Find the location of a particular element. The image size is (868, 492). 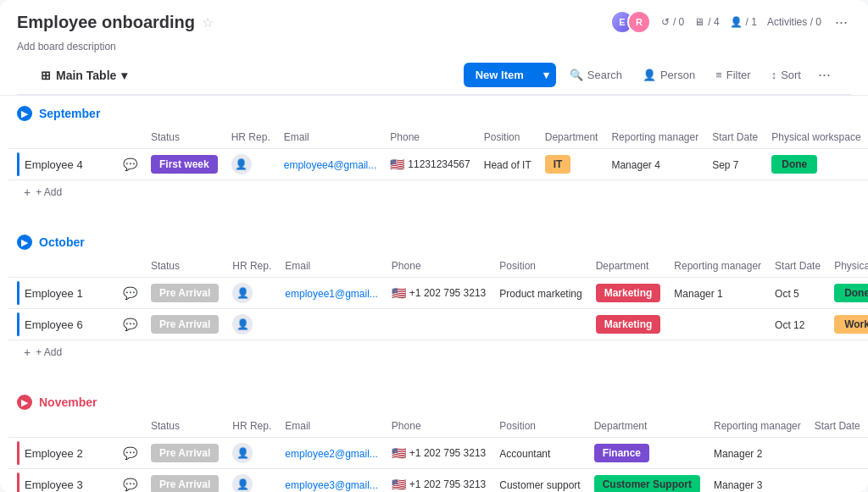

emp3-manager: Manager 3 is located at coordinates (758, 481).